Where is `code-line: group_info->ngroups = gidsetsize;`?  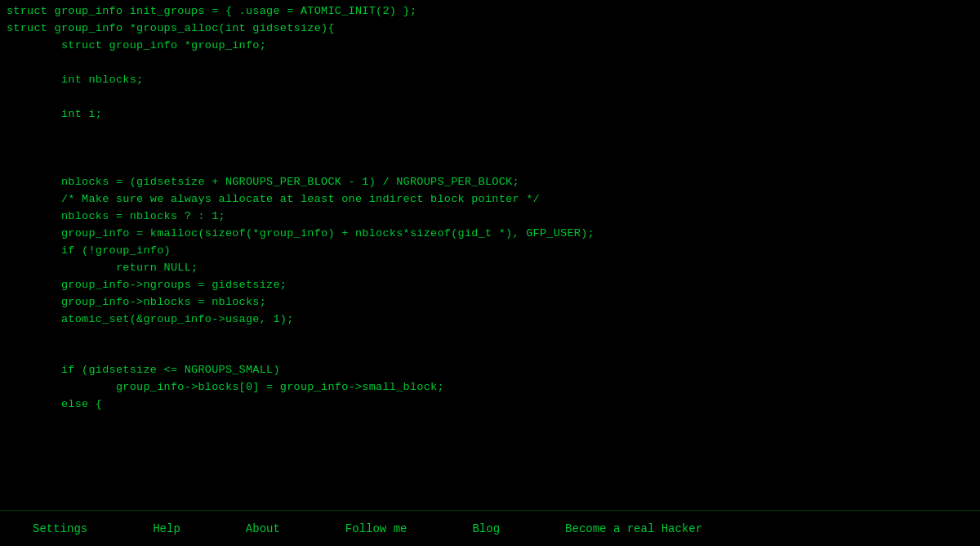
code-line: group_info->ngroups = gidsetsize; is located at coordinates (490, 286).